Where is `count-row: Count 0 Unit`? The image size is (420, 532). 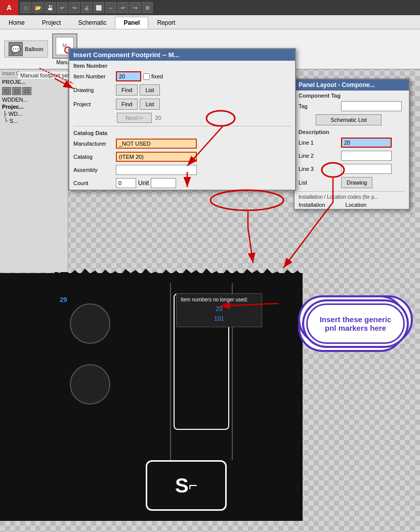 count-row: Count 0 Unit is located at coordinates (182, 183).